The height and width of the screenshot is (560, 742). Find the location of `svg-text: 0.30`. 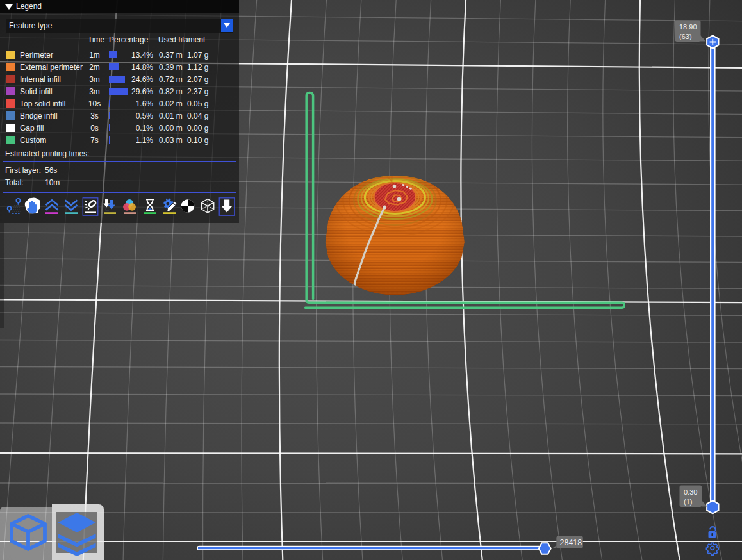

svg-text: 0.30 is located at coordinates (691, 492).